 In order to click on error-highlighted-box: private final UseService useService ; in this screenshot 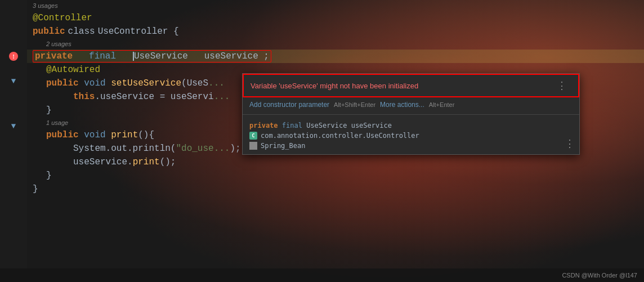, I will do `click(152, 56)`.